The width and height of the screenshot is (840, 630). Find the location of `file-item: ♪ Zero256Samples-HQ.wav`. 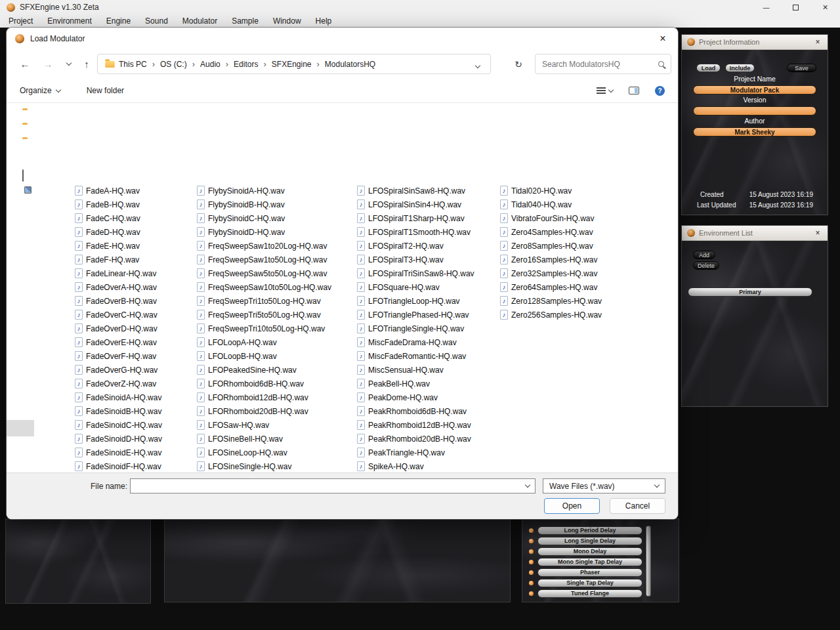

file-item: ♪ Zero256Samples-HQ.wav is located at coordinates (551, 315).